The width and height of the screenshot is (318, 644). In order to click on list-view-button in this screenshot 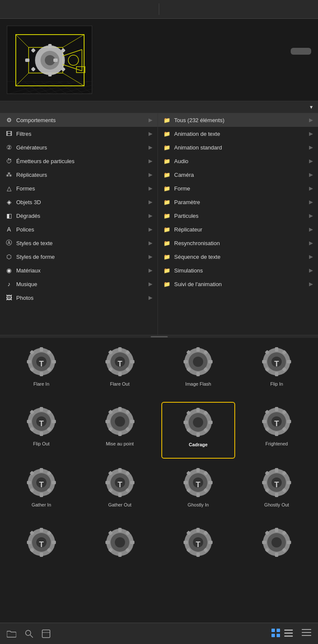, I will do `click(289, 634)`.